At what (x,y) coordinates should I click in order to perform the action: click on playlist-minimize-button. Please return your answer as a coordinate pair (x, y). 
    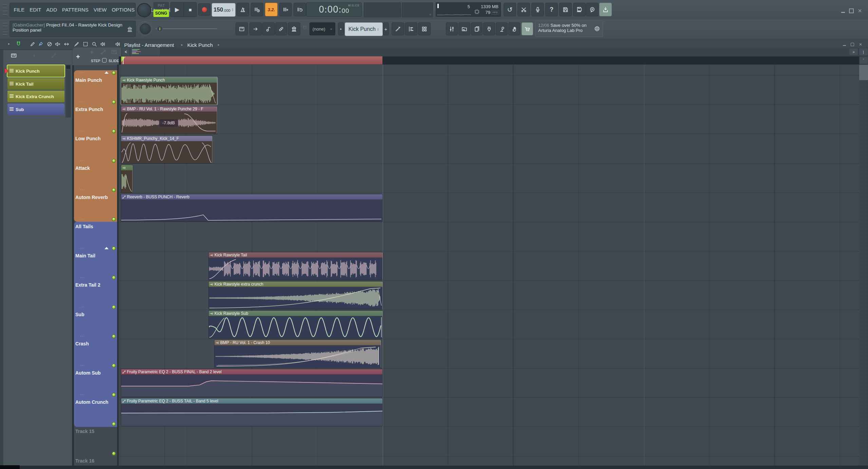
    Looking at the image, I should click on (844, 44).